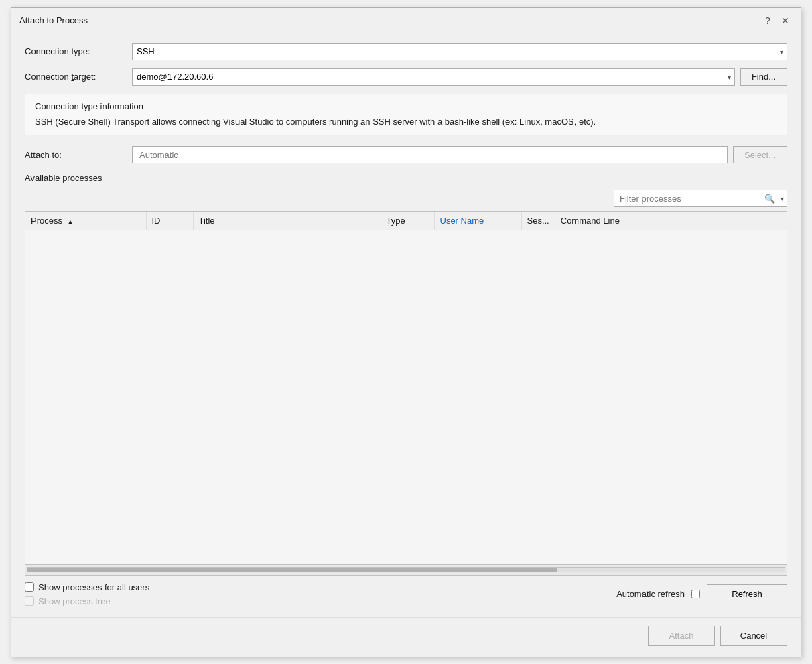 This screenshot has height=664, width=812. What do you see at coordinates (396, 221) in the screenshot?
I see `col-type-label: Type` at bounding box center [396, 221].